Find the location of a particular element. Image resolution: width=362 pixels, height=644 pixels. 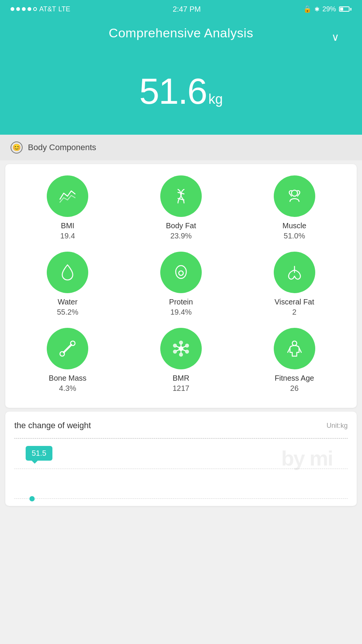

time-display: 2:47 PM is located at coordinates (187, 9).